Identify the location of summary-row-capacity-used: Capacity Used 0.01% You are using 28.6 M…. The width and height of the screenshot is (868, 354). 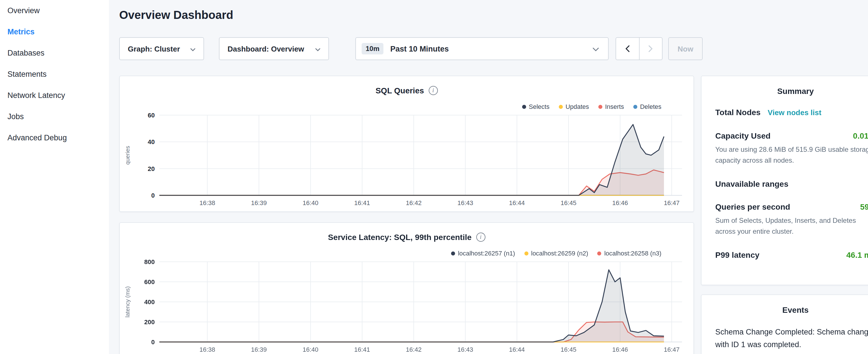
(785, 148).